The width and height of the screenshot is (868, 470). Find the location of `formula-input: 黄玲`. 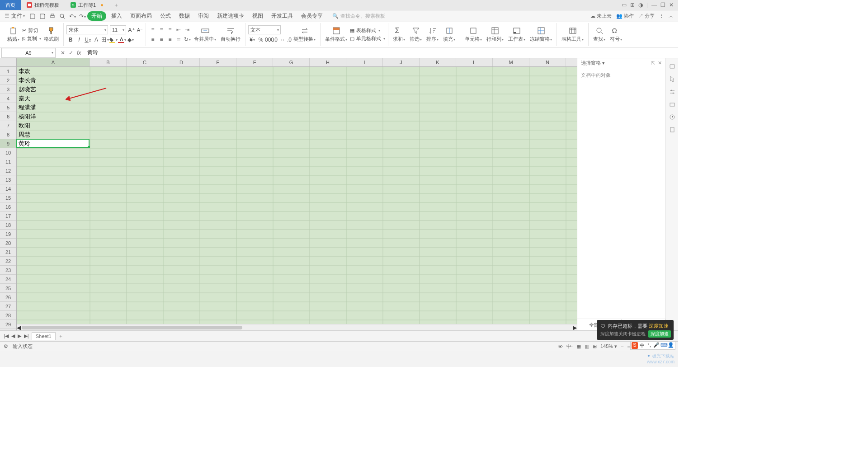

formula-input: 黄玲 is located at coordinates (382, 52).